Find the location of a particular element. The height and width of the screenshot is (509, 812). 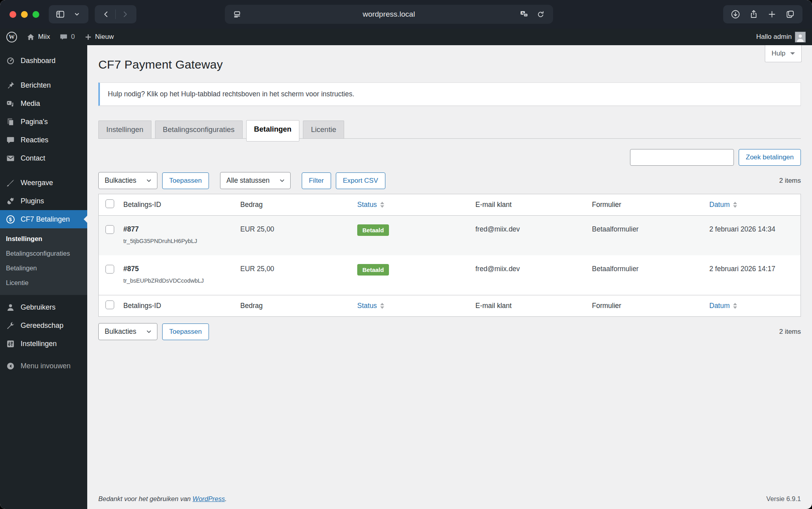

payment-date: 2 februari 2026 14:34 is located at coordinates (755, 235).